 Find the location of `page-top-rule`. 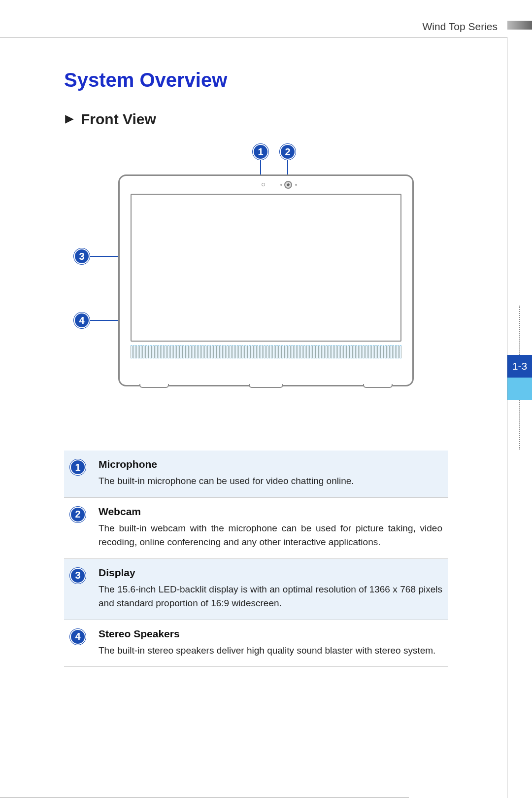

page-top-rule is located at coordinates (254, 37).